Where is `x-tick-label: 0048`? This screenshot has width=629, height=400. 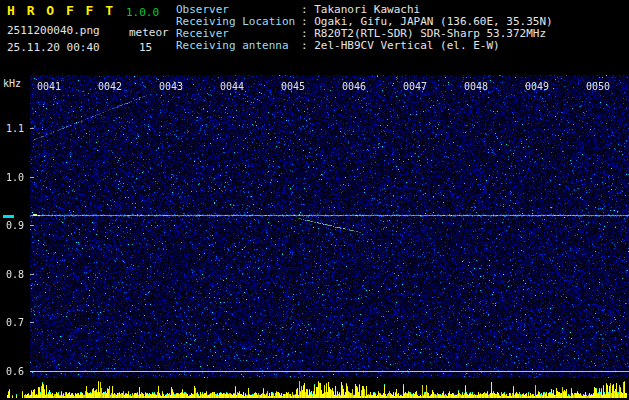 x-tick-label: 0048 is located at coordinates (476, 86).